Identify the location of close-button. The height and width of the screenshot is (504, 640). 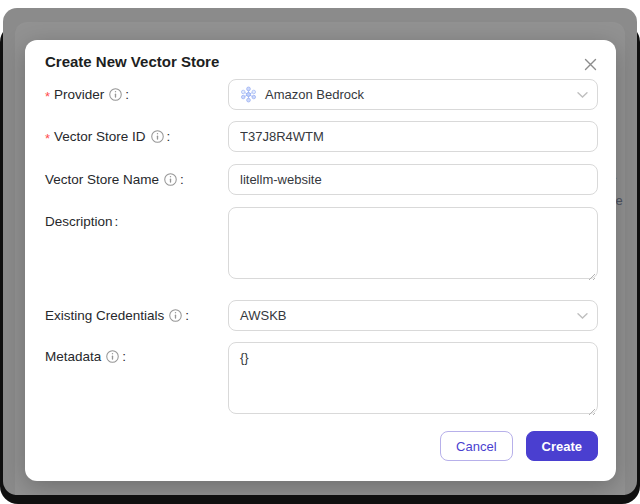
(590, 64).